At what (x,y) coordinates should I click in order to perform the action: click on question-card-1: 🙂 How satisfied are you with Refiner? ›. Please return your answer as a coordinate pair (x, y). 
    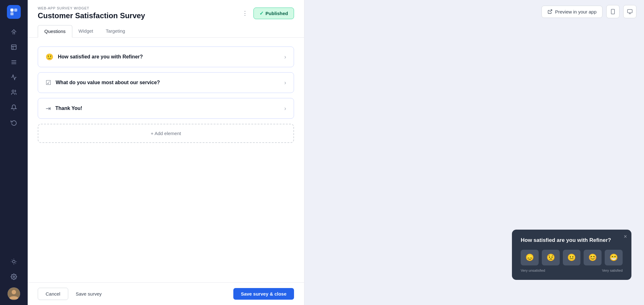
    Looking at the image, I should click on (166, 57).